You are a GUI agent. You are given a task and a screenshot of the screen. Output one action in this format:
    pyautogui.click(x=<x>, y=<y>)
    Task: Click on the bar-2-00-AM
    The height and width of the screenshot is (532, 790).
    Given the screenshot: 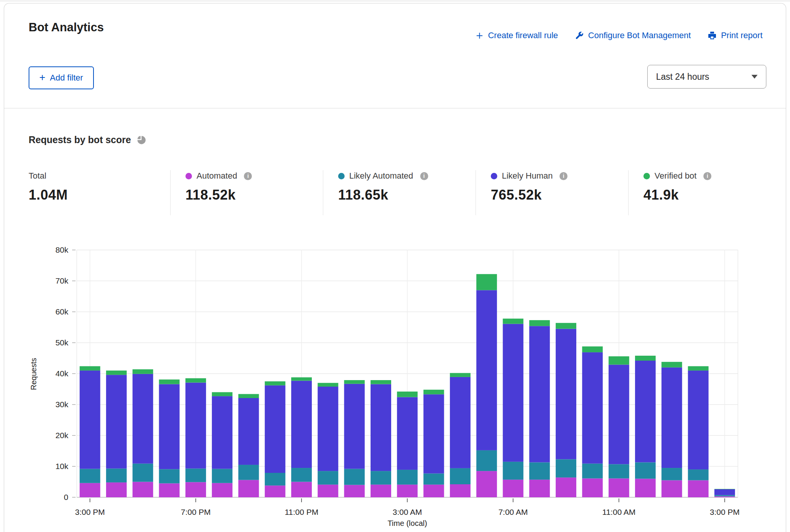 What is the action you would take?
    pyautogui.click(x=381, y=439)
    